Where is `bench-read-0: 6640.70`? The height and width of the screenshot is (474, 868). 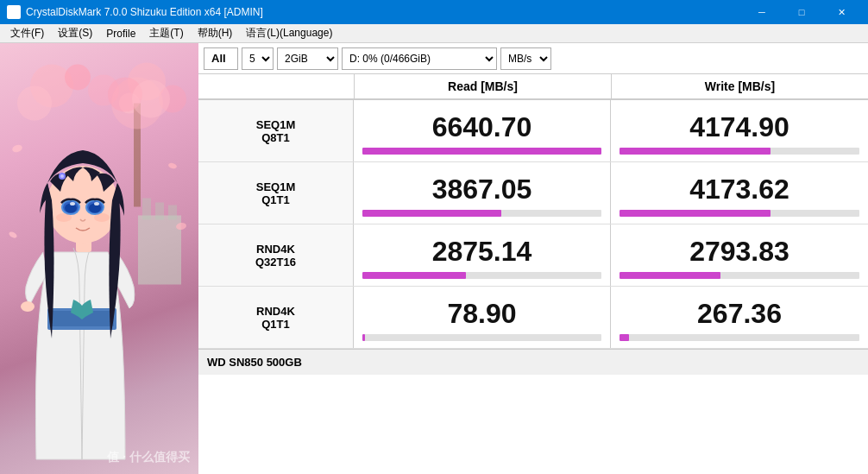 bench-read-0: 6640.70 is located at coordinates (482, 131).